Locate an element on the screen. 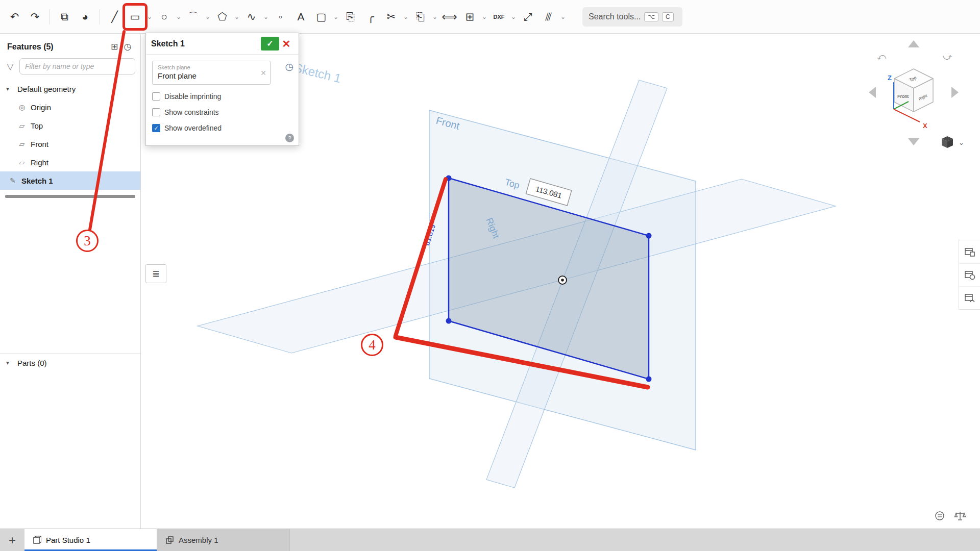 Image resolution: width=980 pixels, height=551 pixels. help-icon: ? is located at coordinates (290, 138).